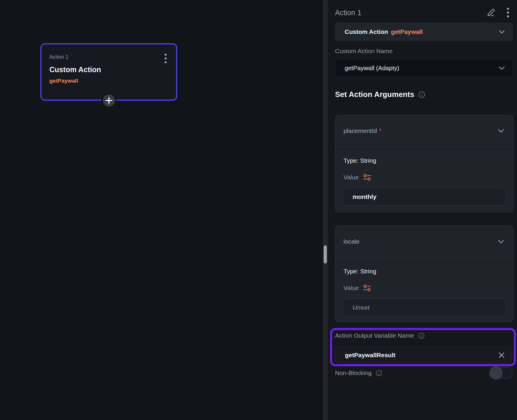 The height and width of the screenshot is (420, 517). What do you see at coordinates (424, 164) in the screenshot?
I see `argument-card-placementid: placementId * Type: String Value monthly` at bounding box center [424, 164].